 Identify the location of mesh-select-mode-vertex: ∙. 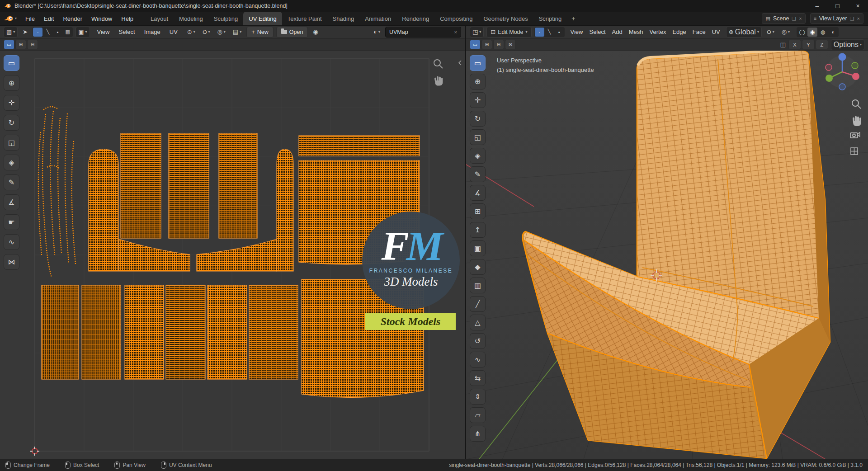
(540, 32).